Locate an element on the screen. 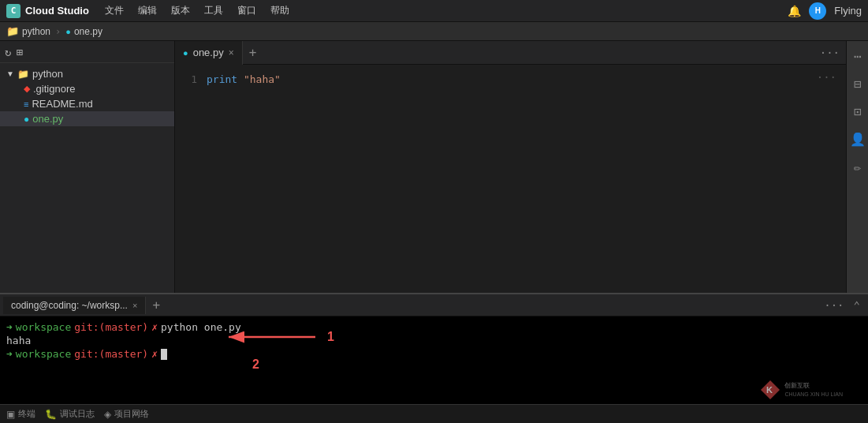 The height and width of the screenshot is (423, 868). status-network: ◈ 项目网络 is located at coordinates (126, 414).